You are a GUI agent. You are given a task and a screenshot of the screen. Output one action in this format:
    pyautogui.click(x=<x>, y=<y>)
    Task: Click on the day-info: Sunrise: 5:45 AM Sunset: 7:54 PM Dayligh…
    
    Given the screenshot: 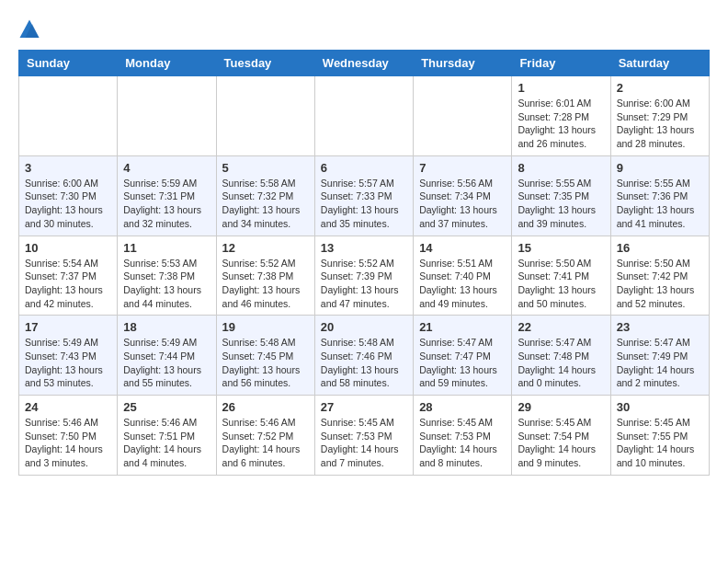 What is the action you would take?
    pyautogui.click(x=561, y=443)
    